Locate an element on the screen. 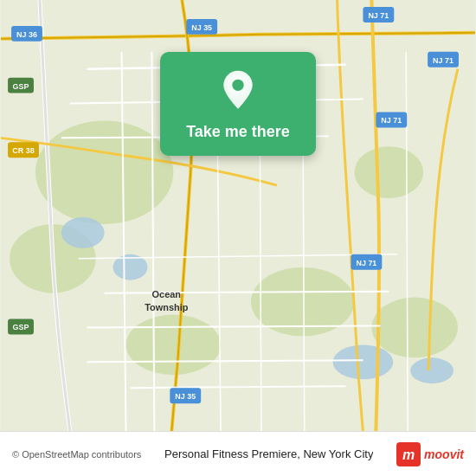  copyright-text: © OpenStreetMap contributors is located at coordinates (76, 454).